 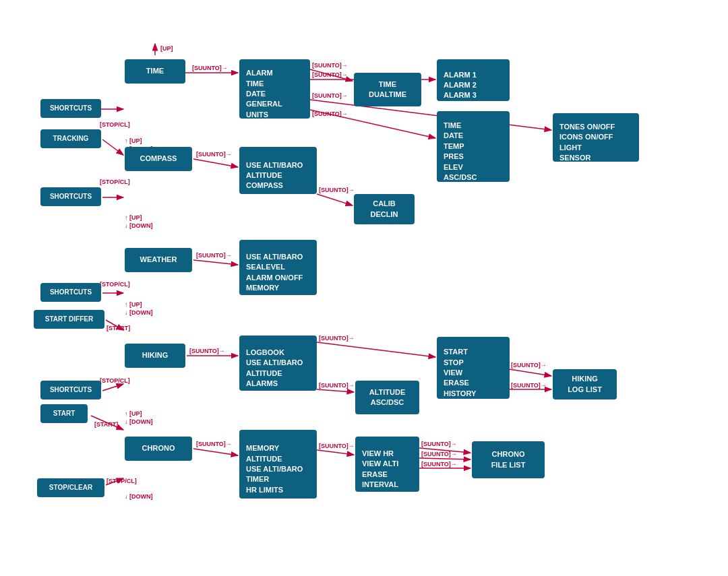 I want to click on node-chrono-view: VIEW HRVIEW ALTIERASEINTERVAL, so click(x=387, y=464).